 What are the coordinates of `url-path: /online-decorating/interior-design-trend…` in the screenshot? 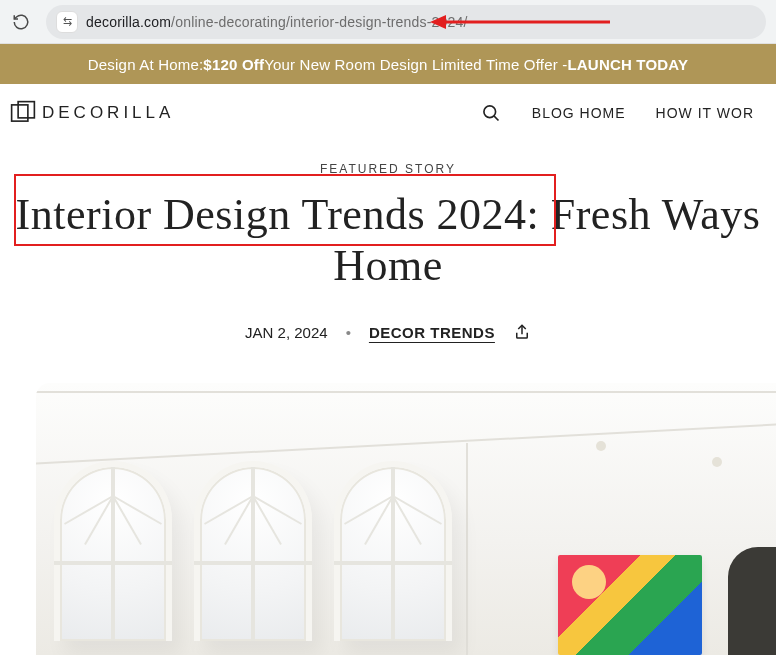 It's located at (320, 22).